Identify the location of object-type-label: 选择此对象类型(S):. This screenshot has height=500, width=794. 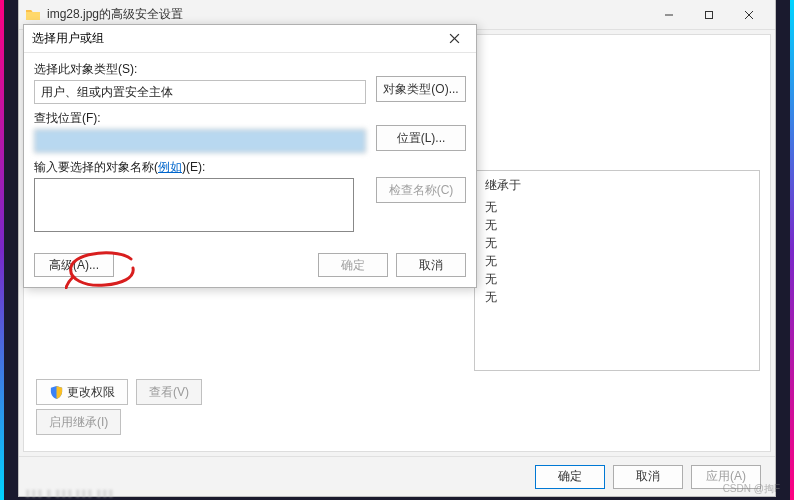
(200, 70).